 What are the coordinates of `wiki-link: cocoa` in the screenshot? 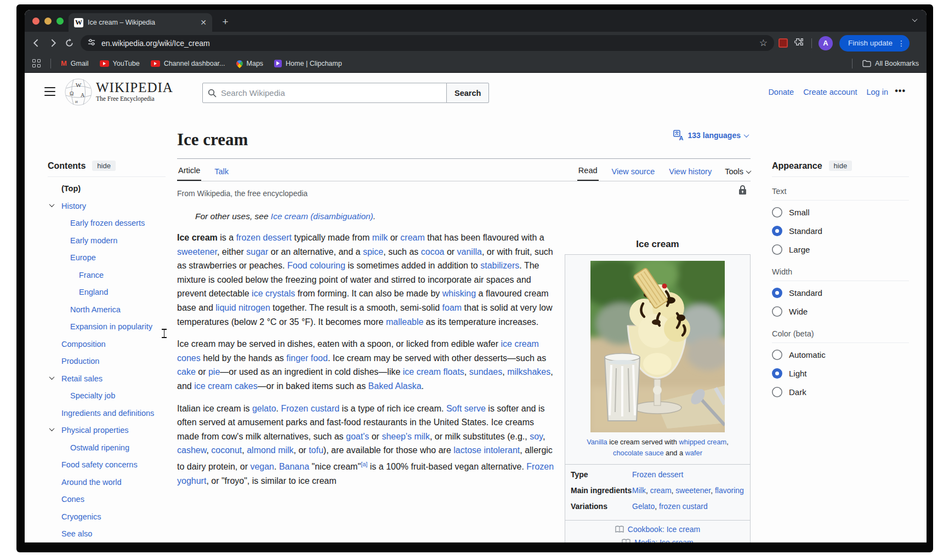 It's located at (433, 252).